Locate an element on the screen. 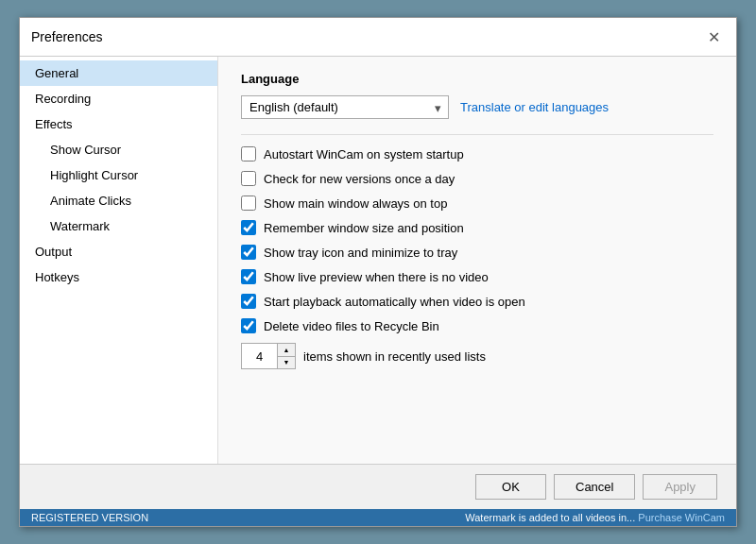  checkbox-check-versions-input is located at coordinates (249, 178).